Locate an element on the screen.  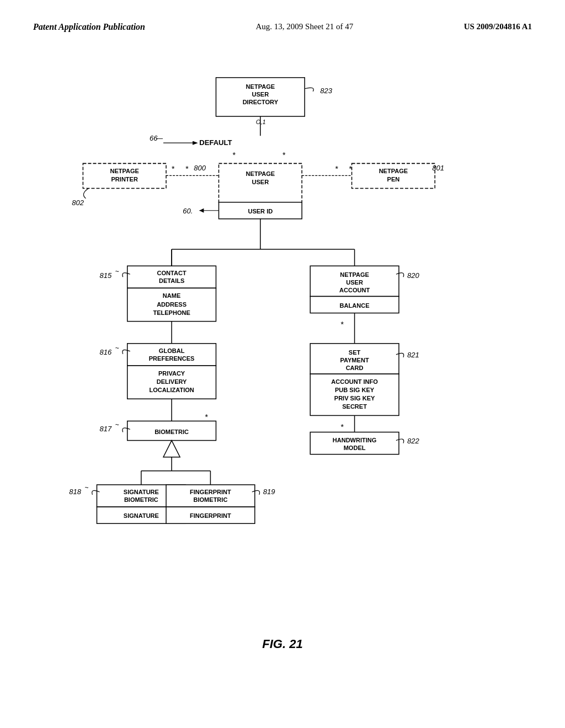
svg-text: 816 is located at coordinates (106, 352).